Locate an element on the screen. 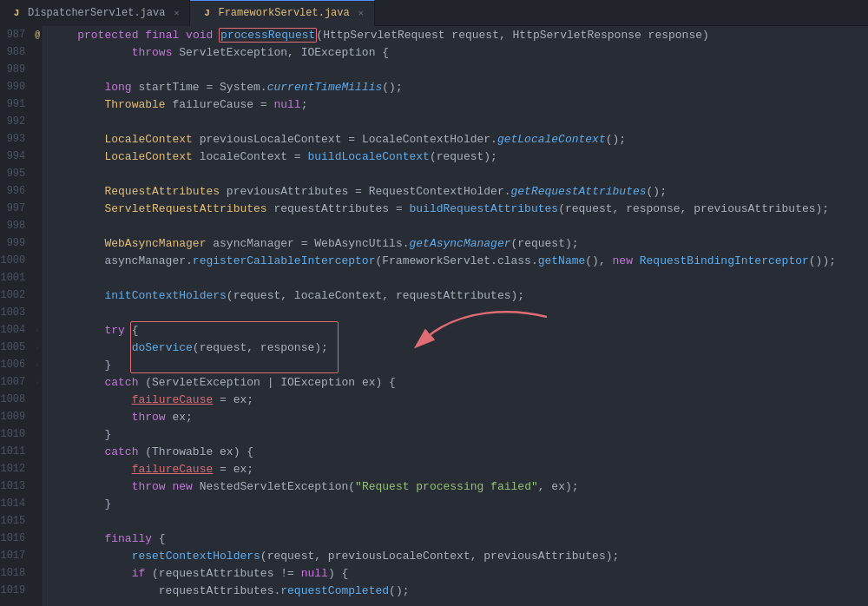 This screenshot has height=606, width=868. code-line-987: protected final void processRequest(Http… is located at coordinates (459, 35).